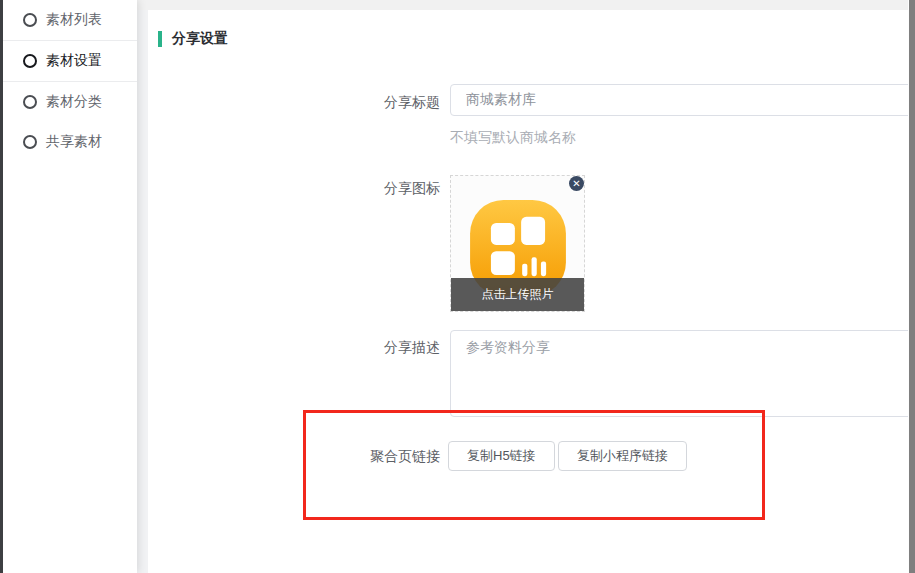 The height and width of the screenshot is (573, 915). Describe the element at coordinates (74, 20) in the screenshot. I see `sidebar-item-label: 素材列表` at that location.